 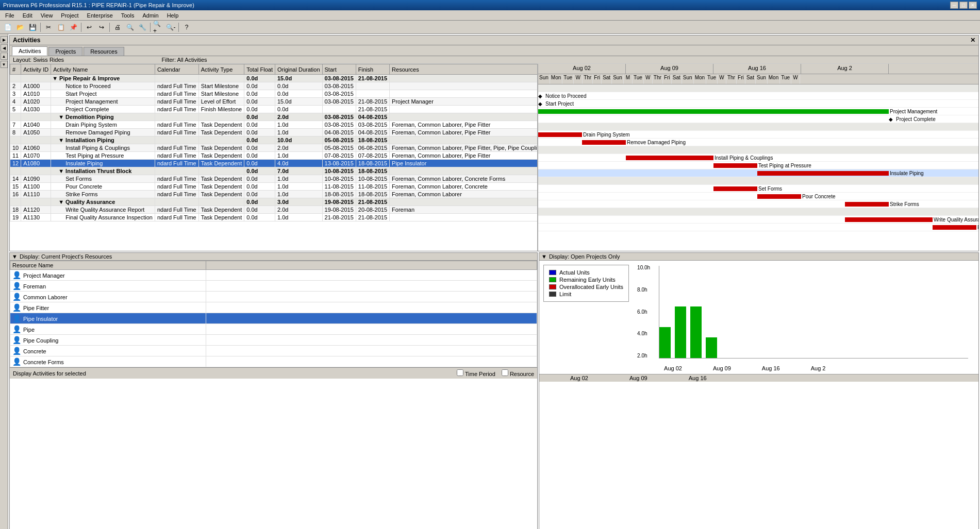 What do you see at coordinates (606, 135) in the screenshot?
I see `gantt-bar-label: Drain Piping System` at bounding box center [606, 135].